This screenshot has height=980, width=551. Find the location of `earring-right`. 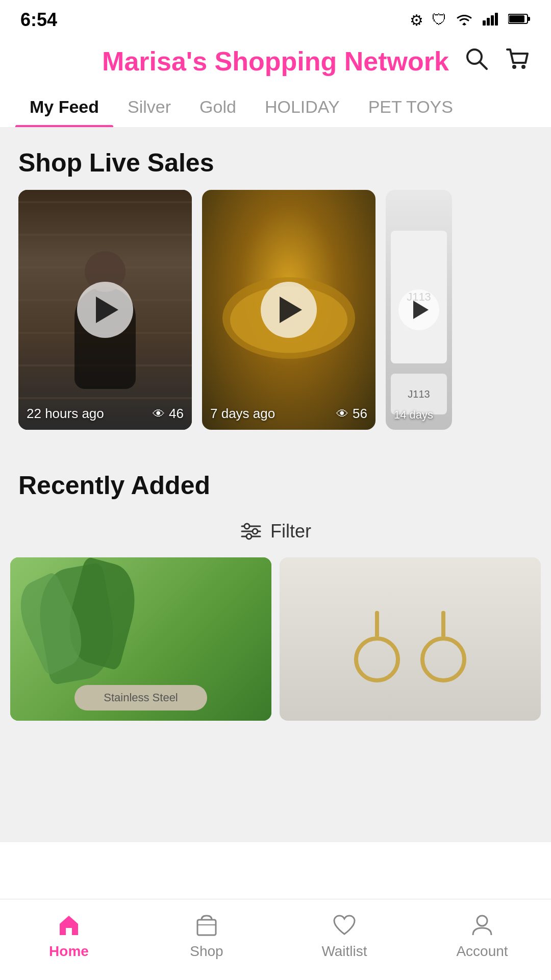

earring-right is located at coordinates (443, 647).